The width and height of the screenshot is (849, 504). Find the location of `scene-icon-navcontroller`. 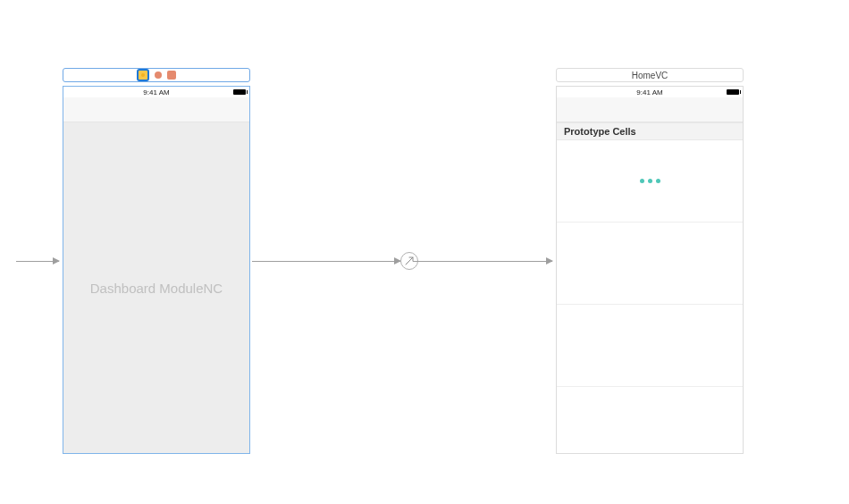

scene-icon-navcontroller is located at coordinates (143, 75).